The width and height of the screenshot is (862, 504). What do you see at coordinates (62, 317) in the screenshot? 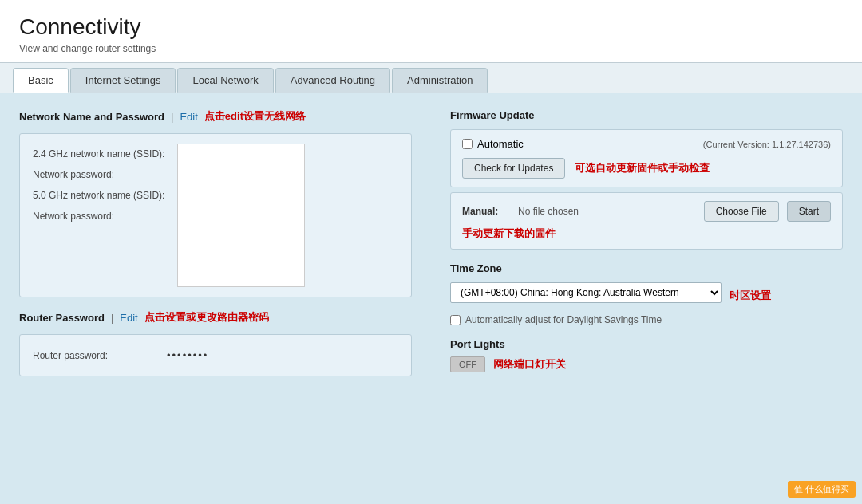
I see `router-password-title: Router Password` at bounding box center [62, 317].